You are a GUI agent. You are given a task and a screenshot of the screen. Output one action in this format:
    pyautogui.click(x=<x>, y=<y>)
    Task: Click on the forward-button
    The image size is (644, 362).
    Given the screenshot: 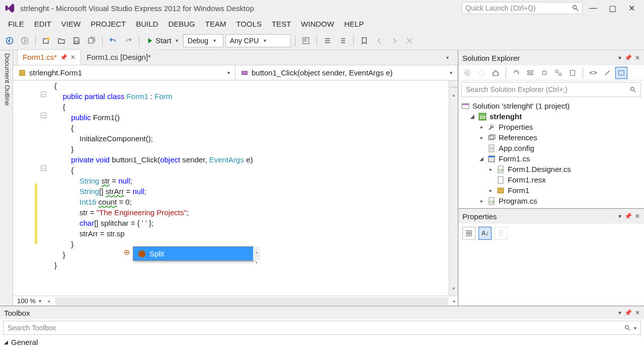 What is the action you would take?
    pyautogui.click(x=481, y=73)
    